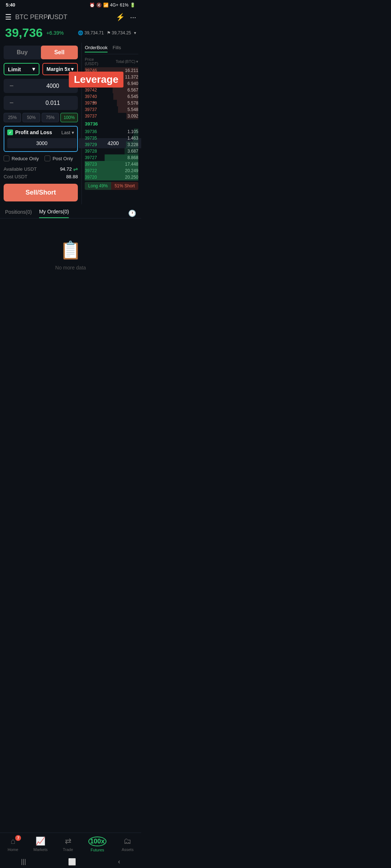 Image resolution: width=391 pixels, height=868 pixels. I want to click on menu-icon: ☰, so click(8, 17).